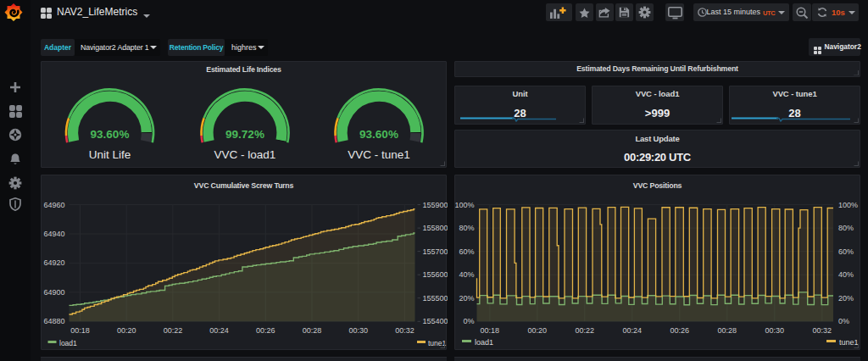  What do you see at coordinates (54, 321) in the screenshot?
I see `svg-text: 64880` at bounding box center [54, 321].